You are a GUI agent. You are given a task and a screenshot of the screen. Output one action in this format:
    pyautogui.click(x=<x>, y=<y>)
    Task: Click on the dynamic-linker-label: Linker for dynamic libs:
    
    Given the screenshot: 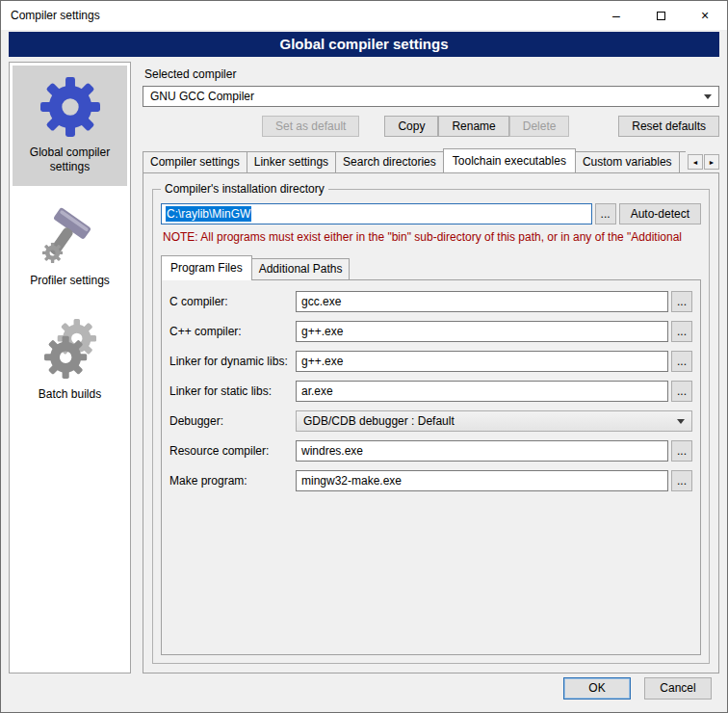 What is the action you would take?
    pyautogui.click(x=233, y=361)
    